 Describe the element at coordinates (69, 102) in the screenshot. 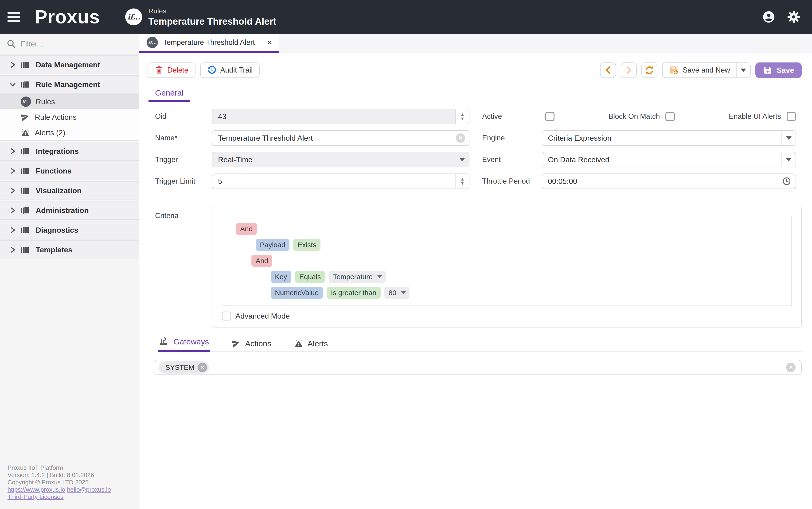

I see `sidebar-item-rules: if... Rules` at that location.